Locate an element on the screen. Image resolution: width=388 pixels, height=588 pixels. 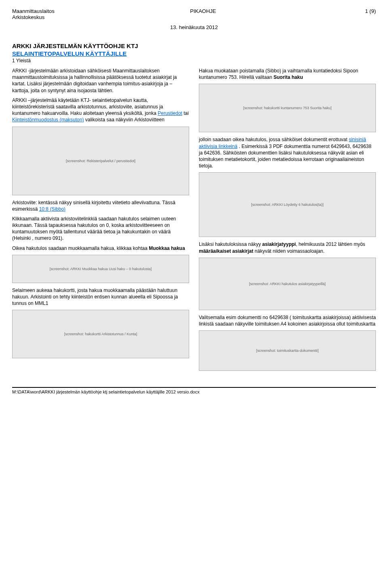
screenshot-toimituskartta: [screenshot: toimituskartta-dokumentti] is located at coordinates (287, 351).